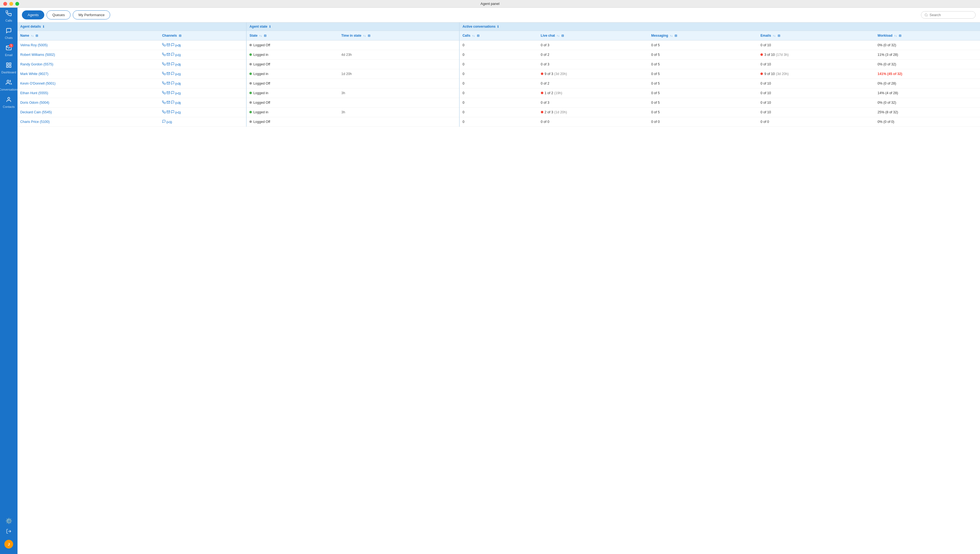  What do you see at coordinates (369, 36) in the screenshot?
I see `time-filter-icon: ⊟` at bounding box center [369, 36].